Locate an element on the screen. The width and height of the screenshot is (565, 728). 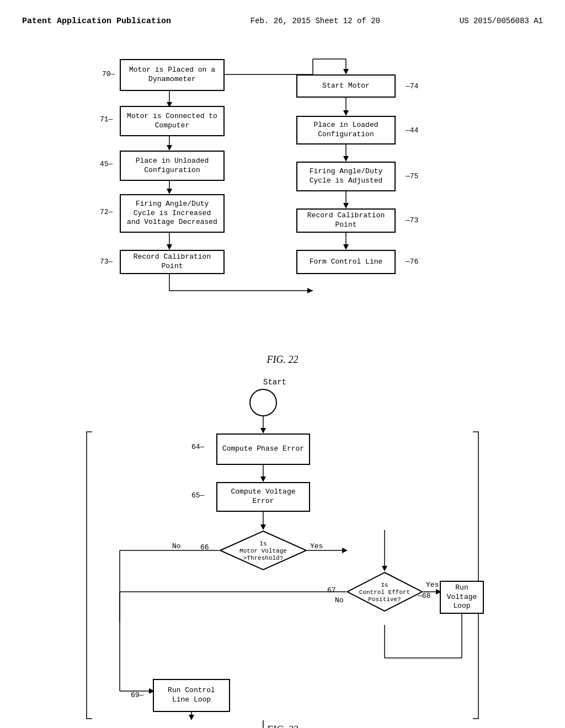
publication-number: US 2015/0056083 A1 is located at coordinates (501, 21).